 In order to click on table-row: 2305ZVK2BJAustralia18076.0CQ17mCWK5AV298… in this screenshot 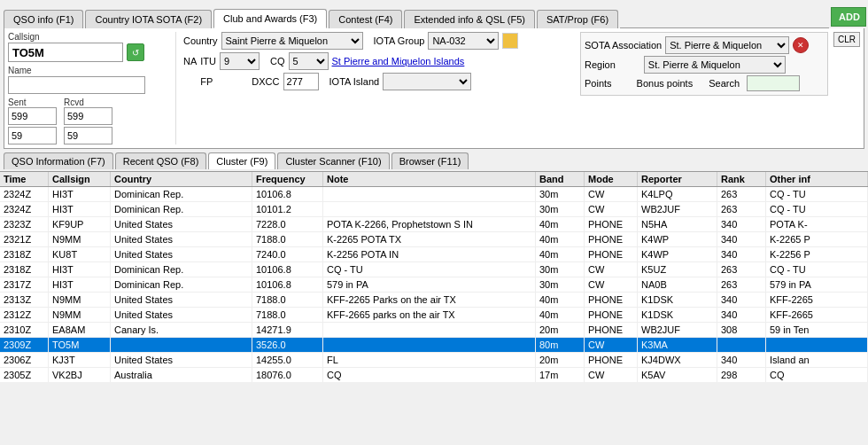, I will do `click(434, 375)`.